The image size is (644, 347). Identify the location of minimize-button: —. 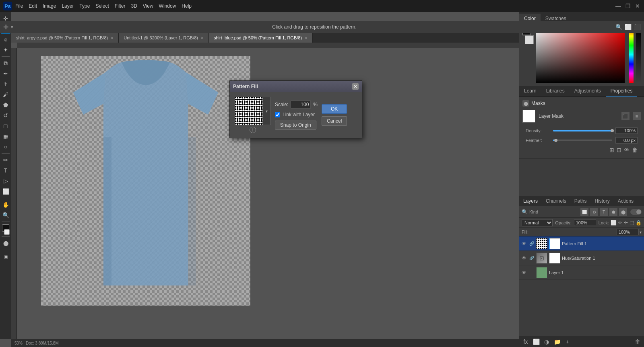
(618, 6).